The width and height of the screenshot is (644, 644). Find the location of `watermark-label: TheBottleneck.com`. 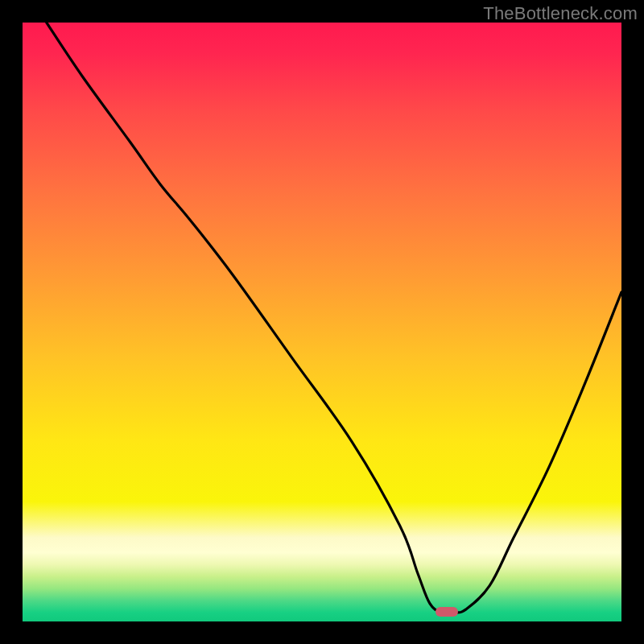

watermark-label: TheBottleneck.com is located at coordinates (560, 14).